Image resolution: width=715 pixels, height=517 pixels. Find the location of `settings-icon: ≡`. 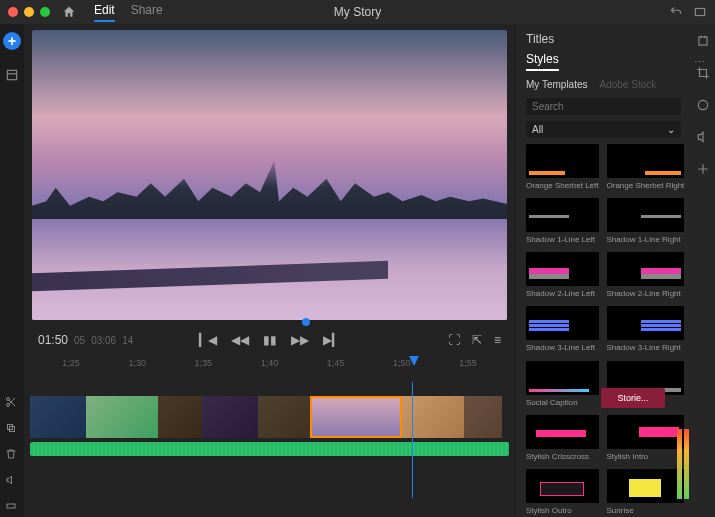

settings-icon: ≡ is located at coordinates (498, 340).